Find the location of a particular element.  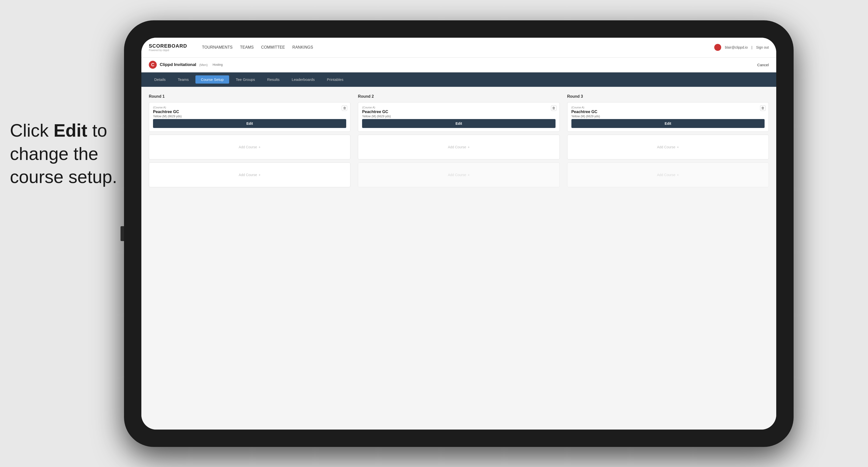

tab-results: Results is located at coordinates (273, 80).